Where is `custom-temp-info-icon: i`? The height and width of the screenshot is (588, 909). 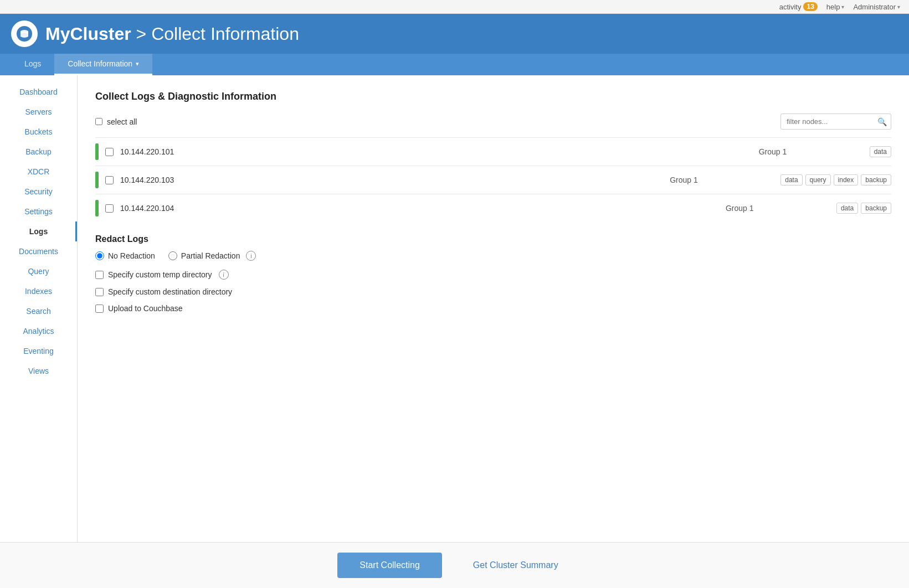
custom-temp-info-icon: i is located at coordinates (224, 275).